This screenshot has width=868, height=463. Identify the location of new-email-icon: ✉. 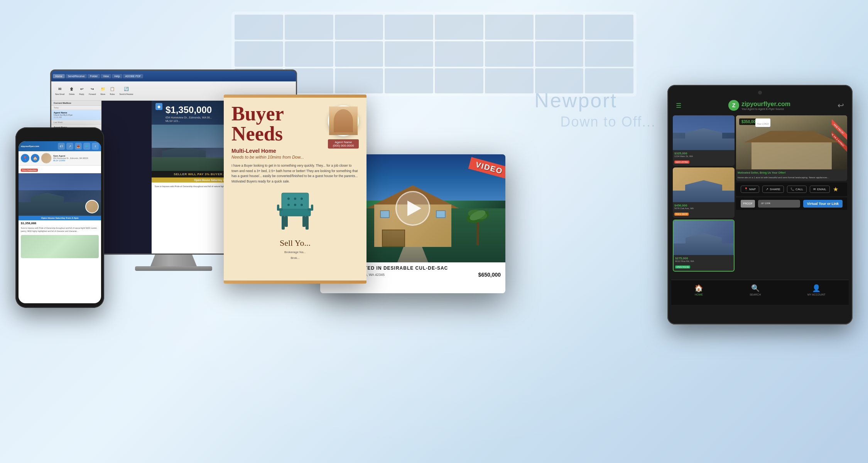
(60, 89).